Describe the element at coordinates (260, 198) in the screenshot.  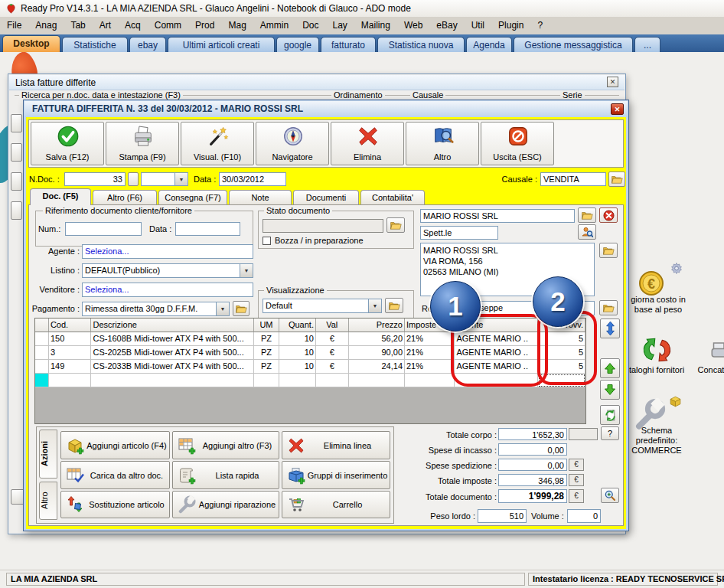
I see `tab-note: Note` at that location.